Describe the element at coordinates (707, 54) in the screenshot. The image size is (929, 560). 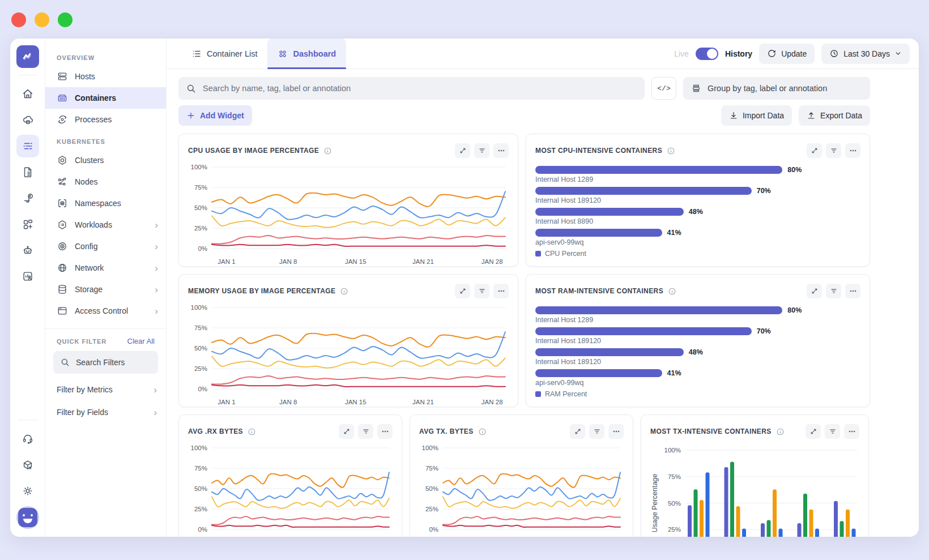
I see `live-history-toggle` at that location.